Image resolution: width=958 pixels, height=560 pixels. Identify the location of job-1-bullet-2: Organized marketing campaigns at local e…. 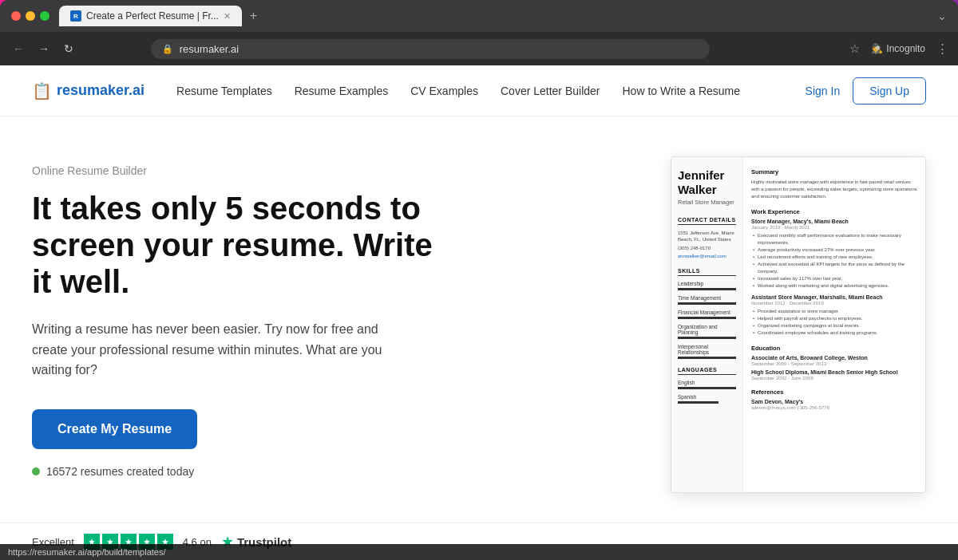
(834, 325).